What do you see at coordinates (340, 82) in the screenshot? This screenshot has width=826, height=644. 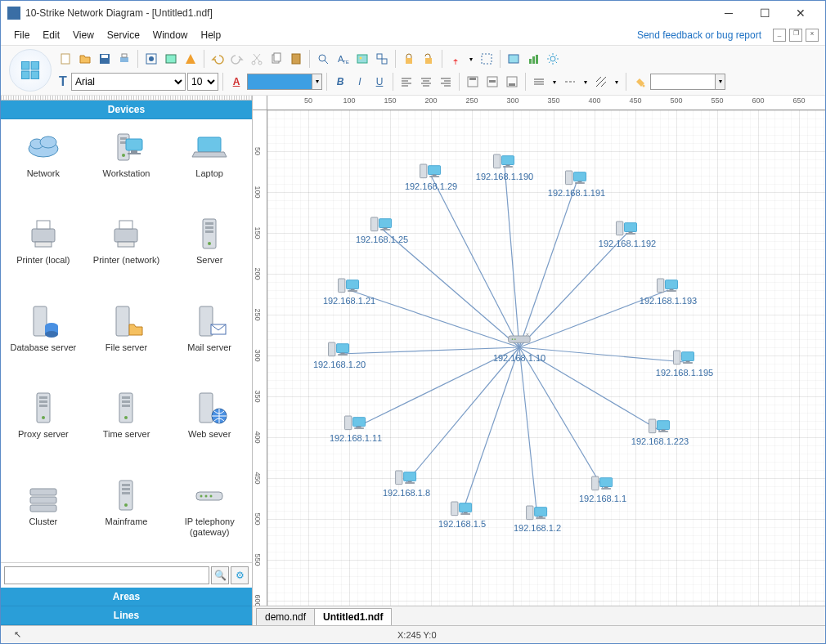 I see `bold-button: B` at bounding box center [340, 82].